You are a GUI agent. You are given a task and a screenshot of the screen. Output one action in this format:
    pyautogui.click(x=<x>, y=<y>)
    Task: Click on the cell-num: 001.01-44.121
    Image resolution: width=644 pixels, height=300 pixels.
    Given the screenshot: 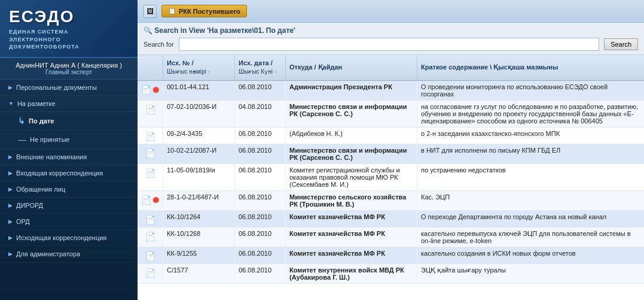 What is the action you would take?
    pyautogui.click(x=199, y=90)
    